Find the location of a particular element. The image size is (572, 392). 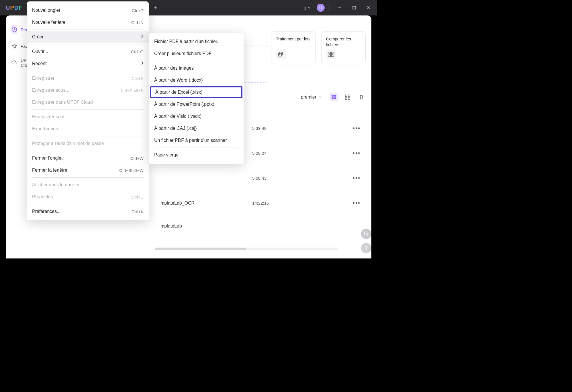

cloud-icon is located at coordinates (14, 63).